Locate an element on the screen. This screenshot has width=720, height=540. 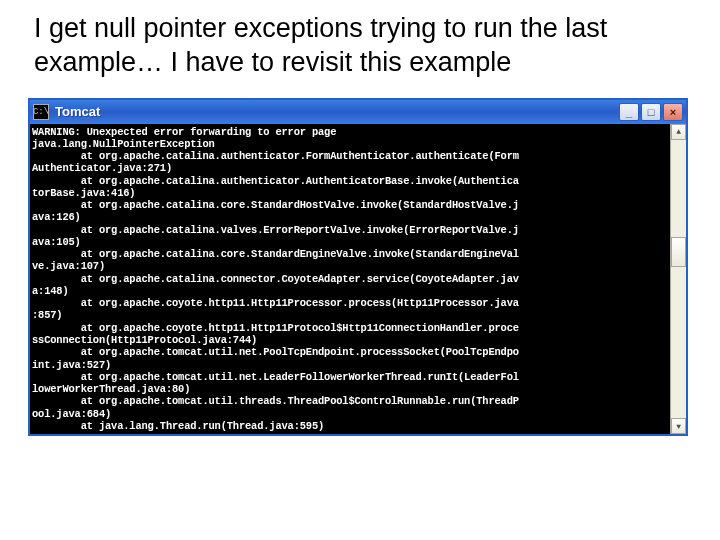
console-line: torBase.java:416) is located at coordinates (84, 193).